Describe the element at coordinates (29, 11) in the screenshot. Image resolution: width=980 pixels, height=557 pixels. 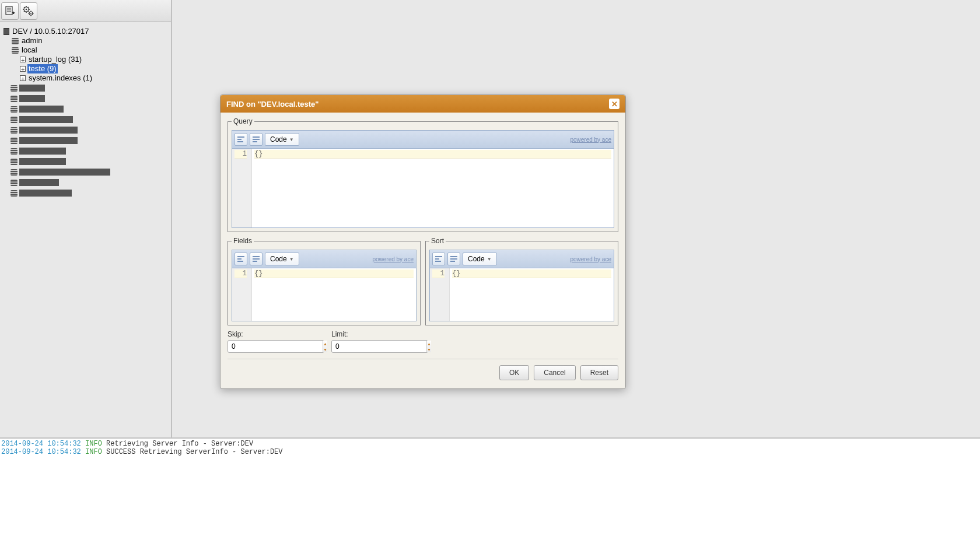
I see `gears-icon` at that location.